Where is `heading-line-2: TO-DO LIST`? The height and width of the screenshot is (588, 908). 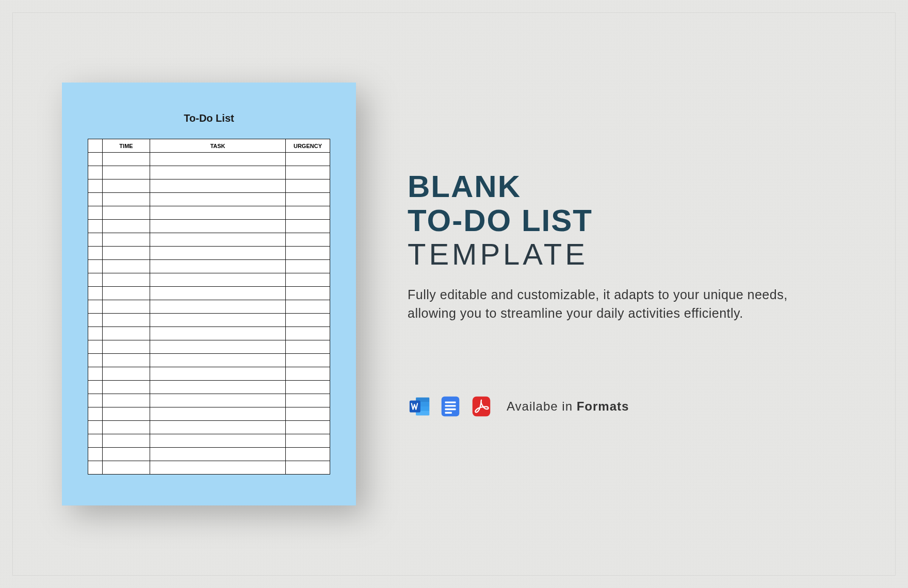
heading-line-2: TO-DO LIST is located at coordinates (500, 221).